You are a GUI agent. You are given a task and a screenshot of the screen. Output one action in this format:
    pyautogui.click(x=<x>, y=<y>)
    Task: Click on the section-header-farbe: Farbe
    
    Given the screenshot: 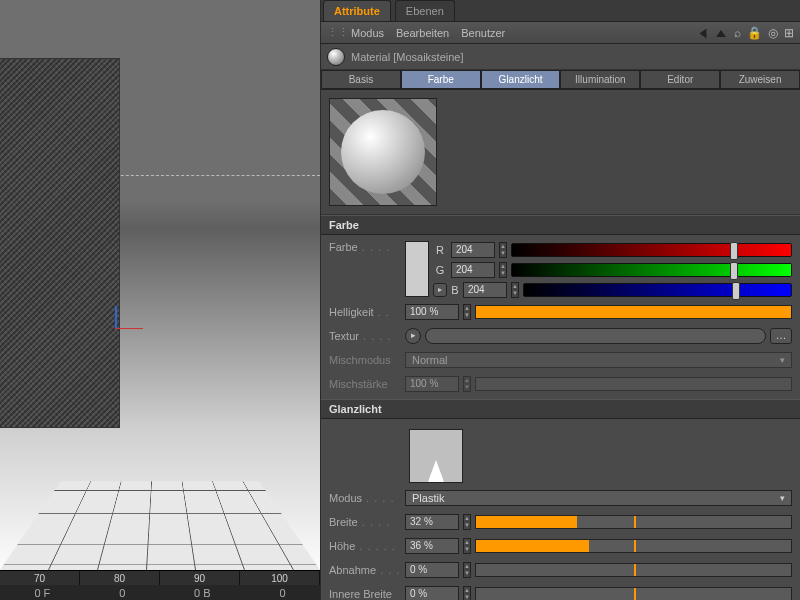 What is the action you would take?
    pyautogui.click(x=560, y=225)
    